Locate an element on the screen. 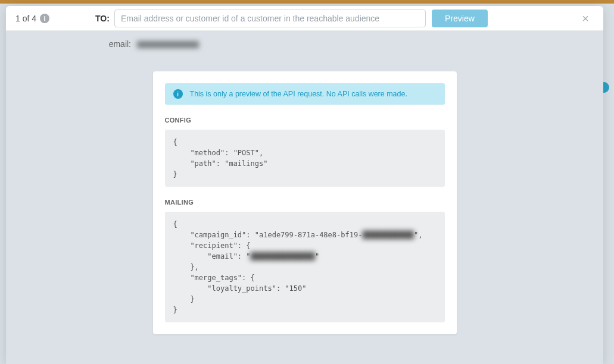 The image size is (614, 364). step-counter: 1 of 4 is located at coordinates (26, 18).